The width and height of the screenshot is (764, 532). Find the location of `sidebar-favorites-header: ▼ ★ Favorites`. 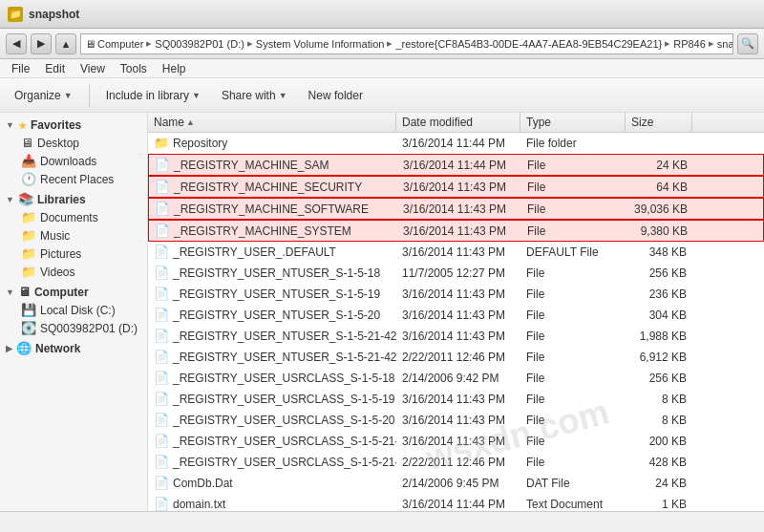

sidebar-favorites-header: ▼ ★ Favorites is located at coordinates (74, 125).